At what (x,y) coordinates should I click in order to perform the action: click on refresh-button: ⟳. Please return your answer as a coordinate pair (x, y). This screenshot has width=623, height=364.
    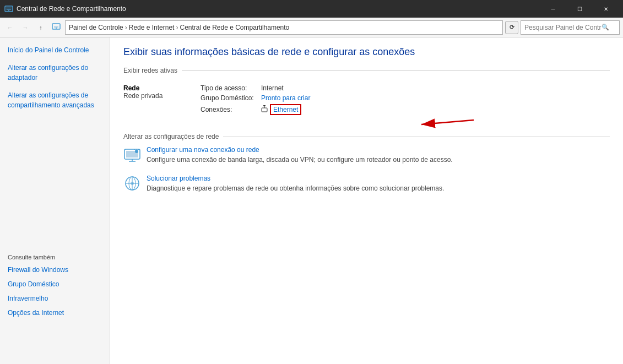
    Looking at the image, I should click on (512, 28).